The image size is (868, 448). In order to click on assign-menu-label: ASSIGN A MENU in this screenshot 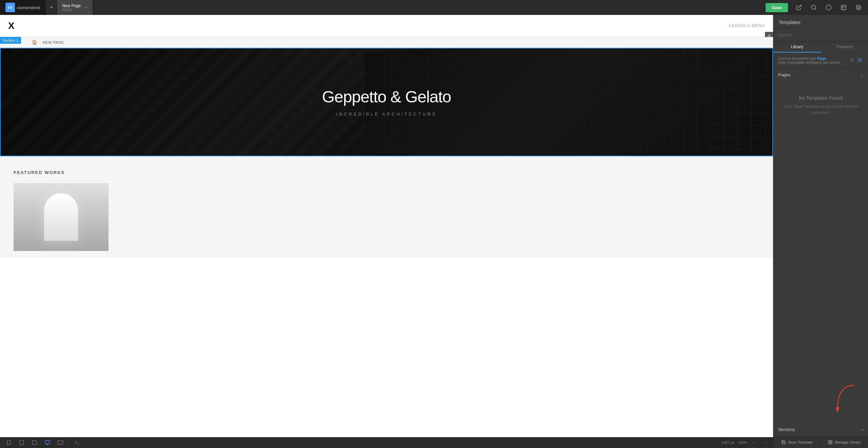, I will do `click(747, 26)`.